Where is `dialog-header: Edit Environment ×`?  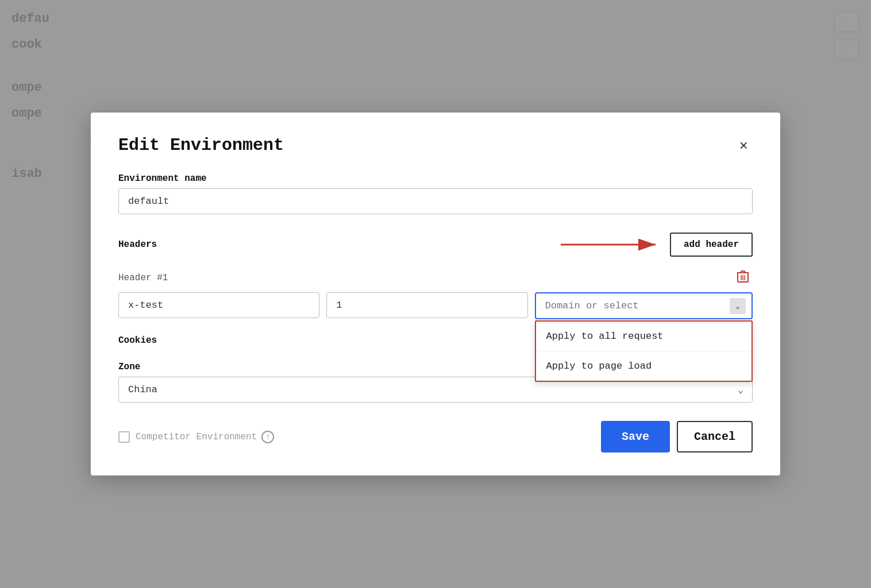 dialog-header: Edit Environment × is located at coordinates (436, 145).